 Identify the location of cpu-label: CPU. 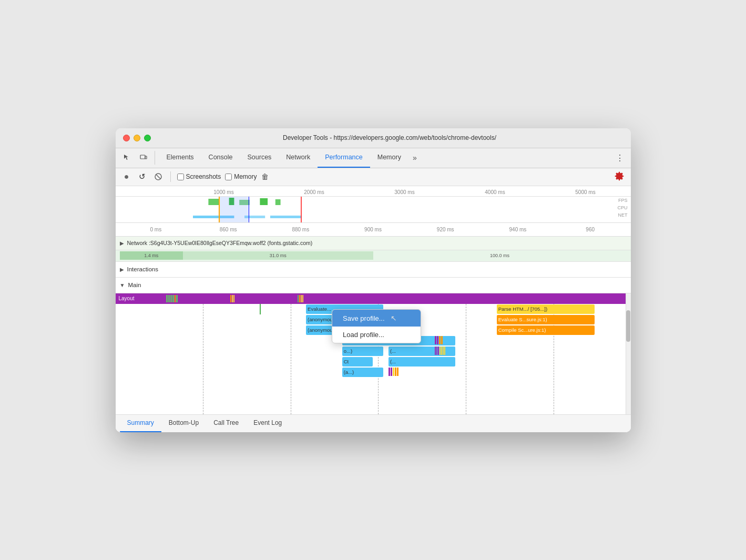
(622, 208).